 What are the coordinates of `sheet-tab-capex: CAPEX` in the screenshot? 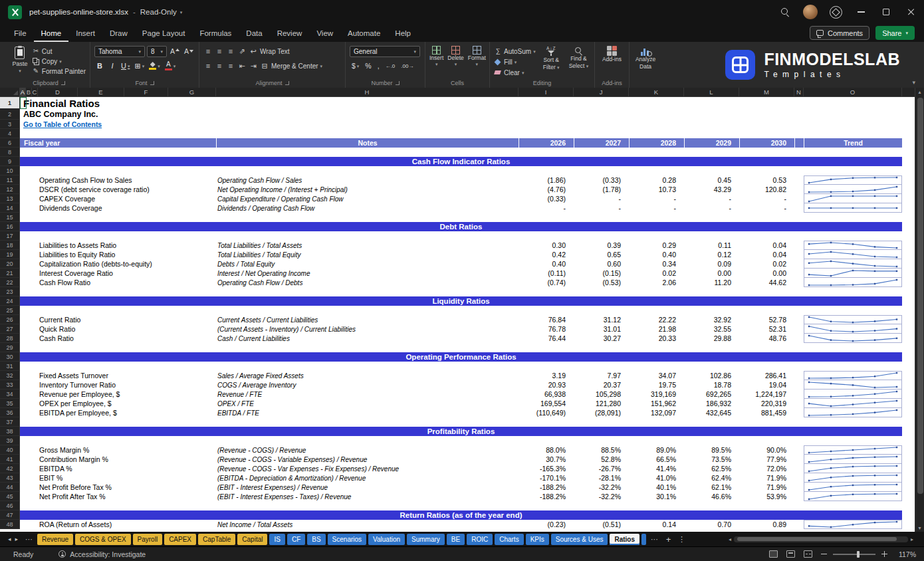 It's located at (180, 540).